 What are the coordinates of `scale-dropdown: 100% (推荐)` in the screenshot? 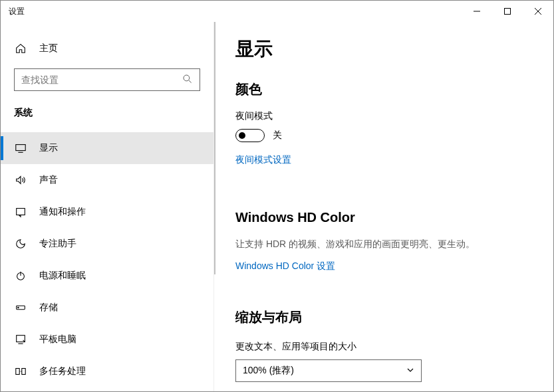 It's located at (329, 371).